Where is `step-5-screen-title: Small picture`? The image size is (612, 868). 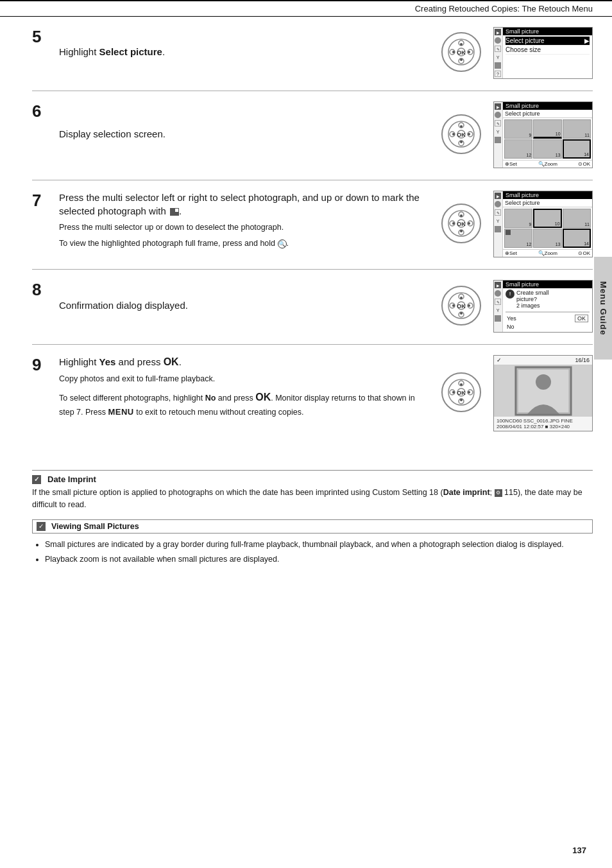
step-5-screen-title: Small picture is located at coordinates (522, 31).